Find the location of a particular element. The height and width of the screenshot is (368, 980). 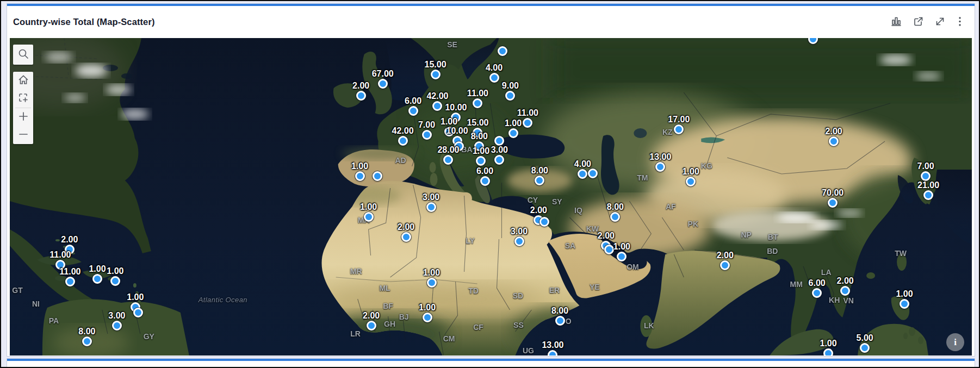

map-zoom-in-button is located at coordinates (23, 117).